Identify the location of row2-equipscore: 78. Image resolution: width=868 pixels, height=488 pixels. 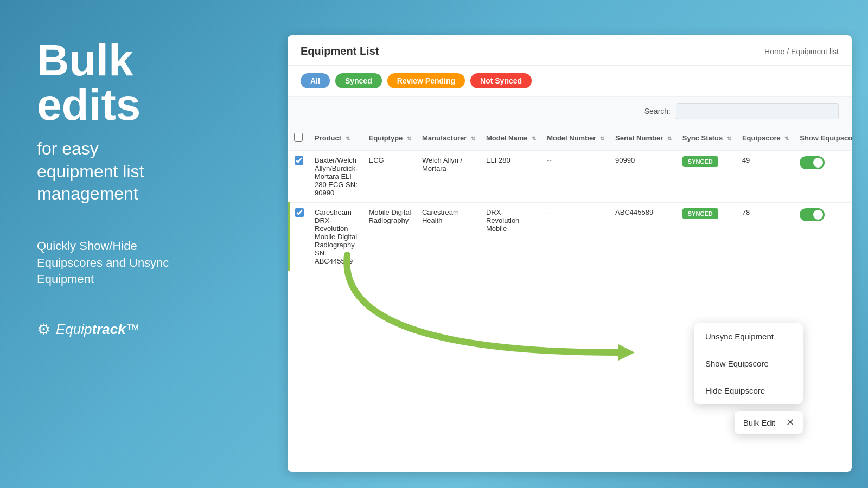
(765, 237).